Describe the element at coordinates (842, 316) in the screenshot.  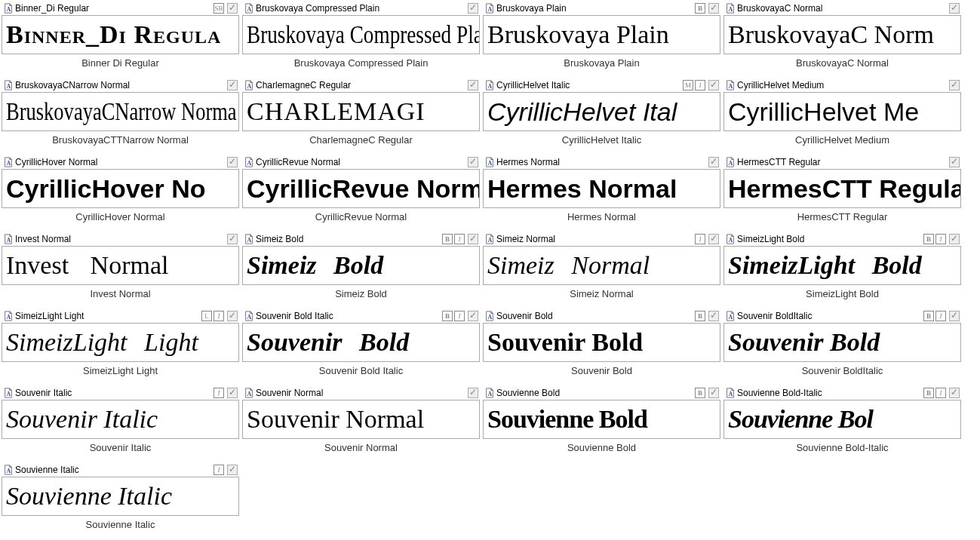
I see `font-item-header: A Souvenir BoldItalicBI` at that location.